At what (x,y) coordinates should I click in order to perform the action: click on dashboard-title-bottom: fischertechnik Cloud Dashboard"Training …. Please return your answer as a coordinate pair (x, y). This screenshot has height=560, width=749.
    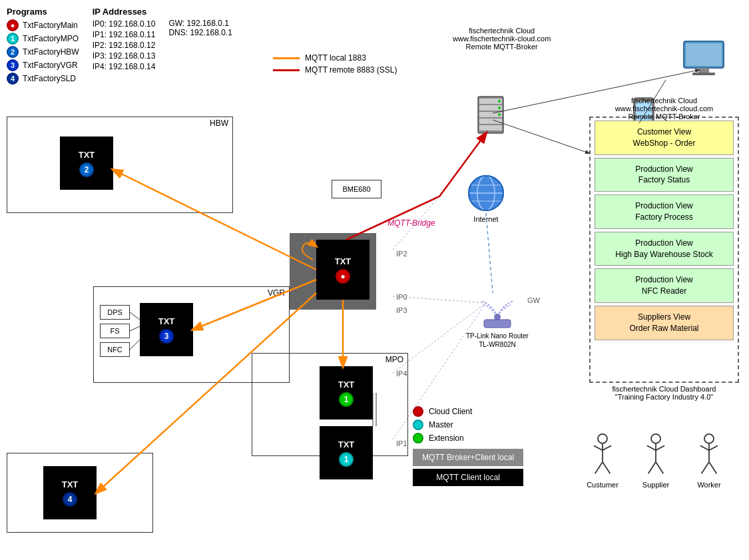
    Looking at the image, I should click on (664, 393).